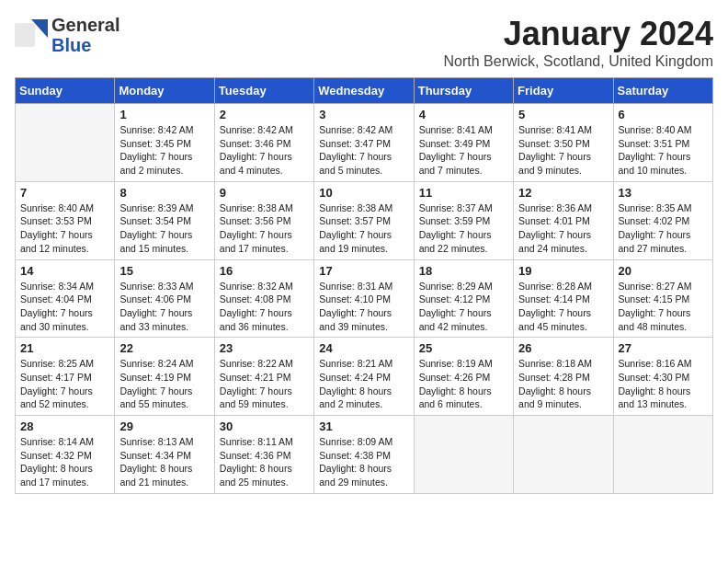  What do you see at coordinates (563, 270) in the screenshot?
I see `day-number: 19` at bounding box center [563, 270].